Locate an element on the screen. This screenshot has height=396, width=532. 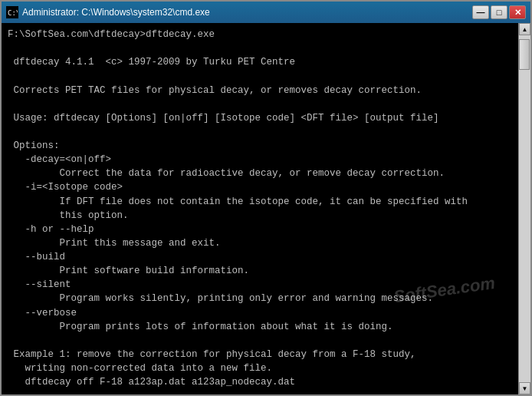
title-bar-left: C:\ Administrator: C:\Windows\system32\c… is located at coordinates (108, 12).